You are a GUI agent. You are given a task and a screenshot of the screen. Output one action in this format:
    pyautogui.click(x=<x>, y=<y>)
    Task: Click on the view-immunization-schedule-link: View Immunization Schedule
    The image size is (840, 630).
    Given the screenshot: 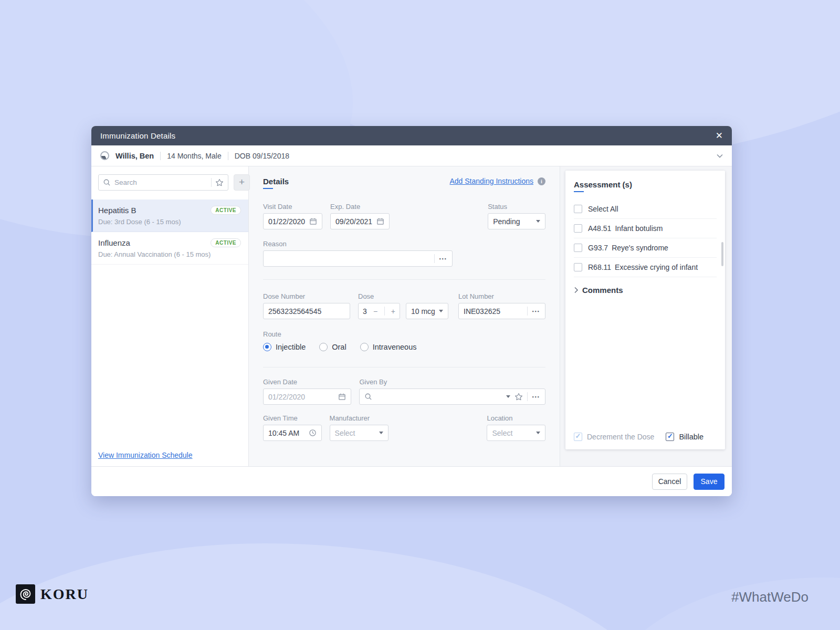 What is the action you would take?
    pyautogui.click(x=145, y=455)
    